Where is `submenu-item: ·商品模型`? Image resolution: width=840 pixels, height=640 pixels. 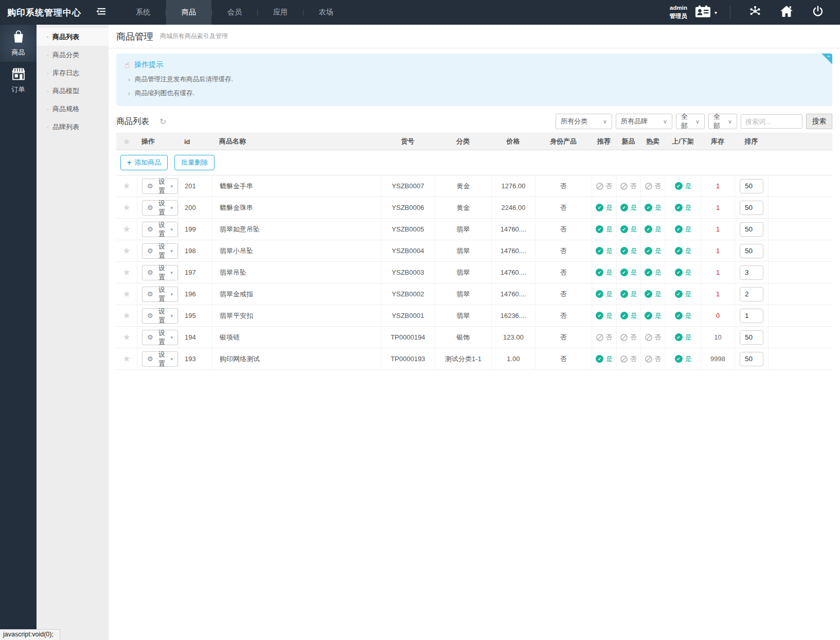 submenu-item: ·商品模型 is located at coordinates (73, 91).